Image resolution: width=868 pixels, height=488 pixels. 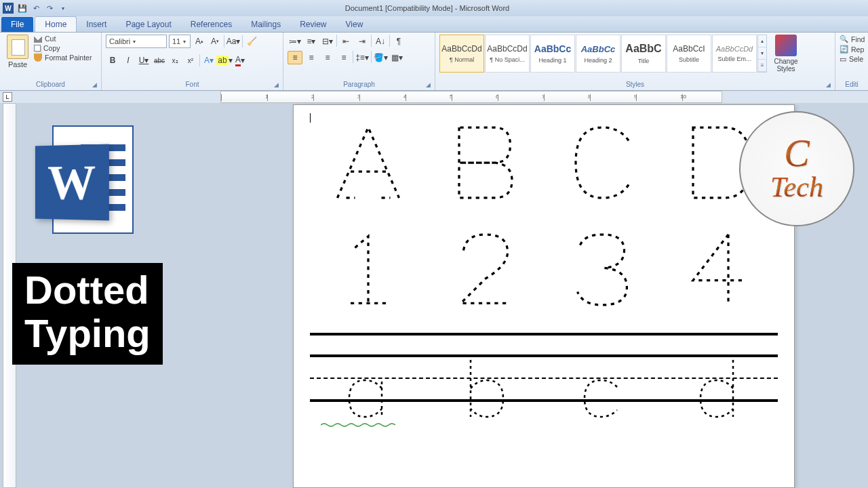 What do you see at coordinates (18, 24) in the screenshot?
I see `tab-file: File` at bounding box center [18, 24].